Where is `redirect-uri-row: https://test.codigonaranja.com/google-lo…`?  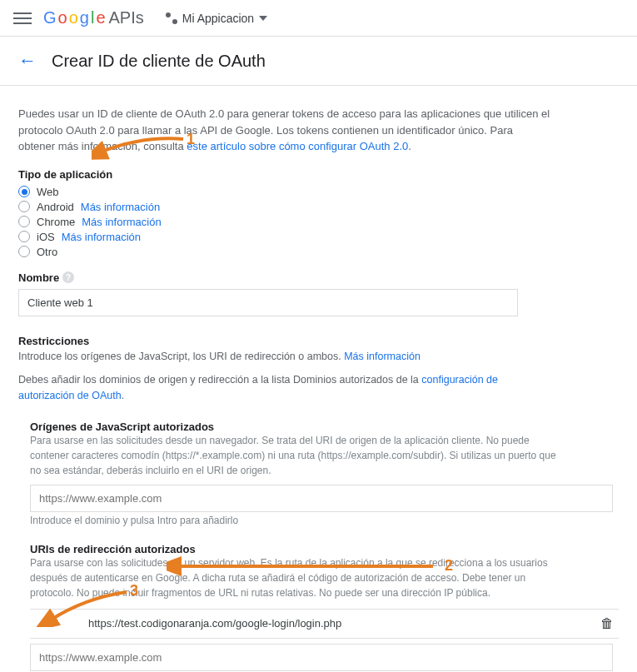 redirect-uri-row: https://test.codigonaranja.com/google-lo… is located at coordinates (325, 624).